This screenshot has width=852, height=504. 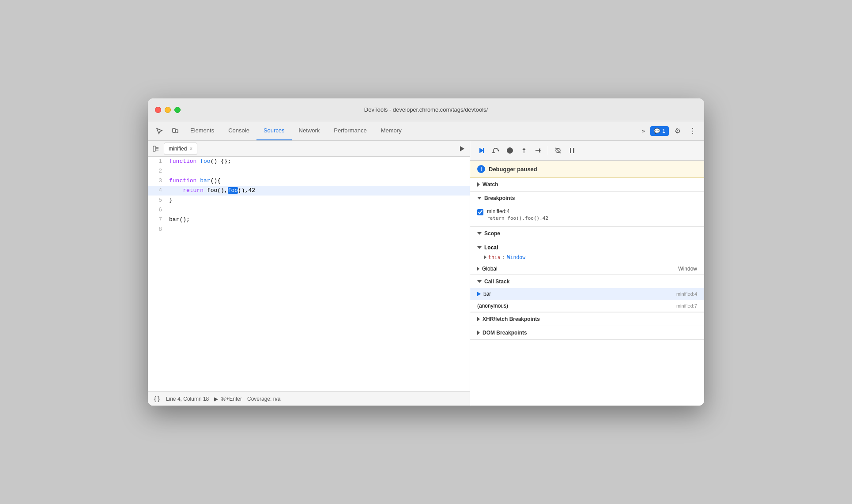 What do you see at coordinates (669, 131) in the screenshot?
I see `toolbar-right: » 💬 1 ⚙ ⋮` at bounding box center [669, 131].